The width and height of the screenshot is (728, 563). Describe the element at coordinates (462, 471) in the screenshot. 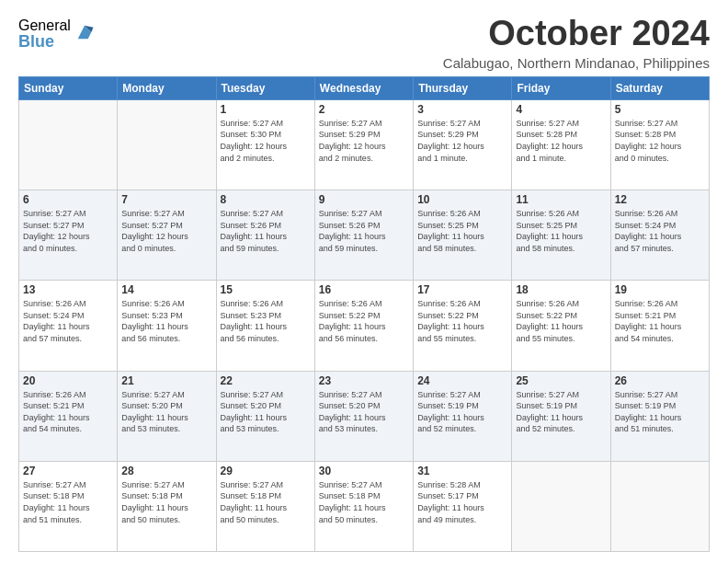

I see `day-number: 31` at that location.